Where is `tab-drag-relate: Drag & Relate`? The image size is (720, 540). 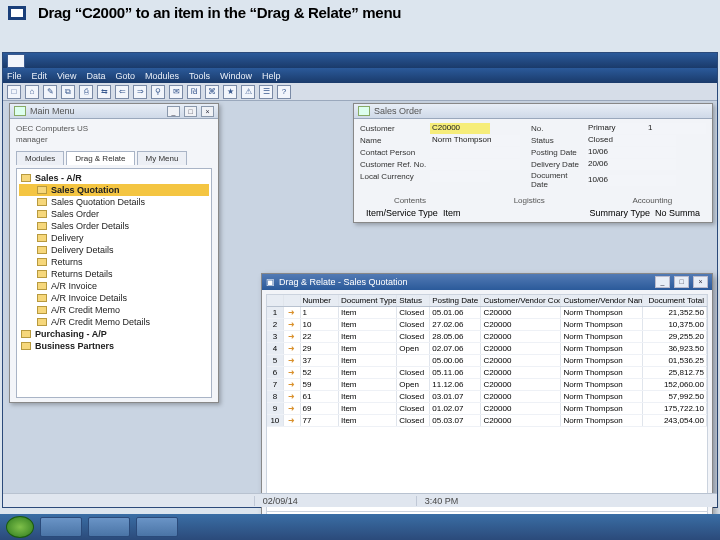 tab-drag-relate: Drag & Relate is located at coordinates (100, 158).